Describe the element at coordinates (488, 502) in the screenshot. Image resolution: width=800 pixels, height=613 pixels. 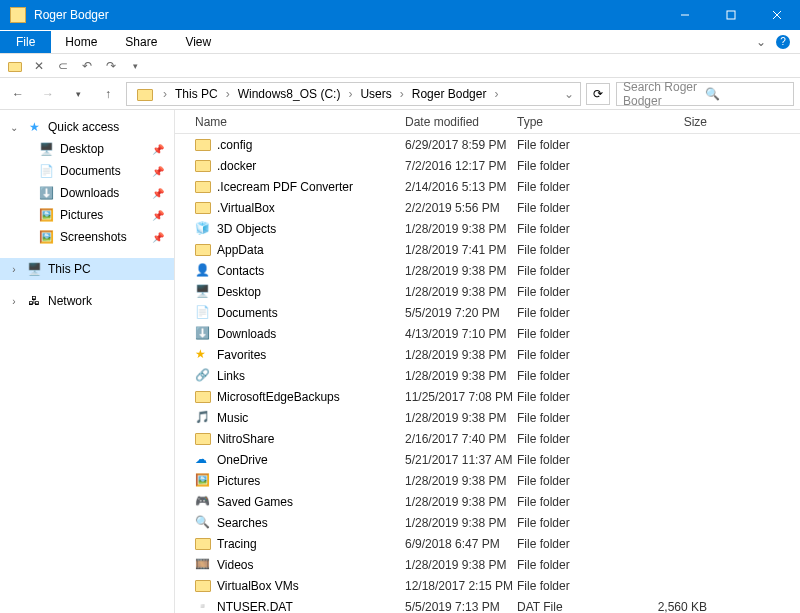
I see `file-row: 🎮 Saved Games 1/28/2019 9:38 PM File fol…` at that location.